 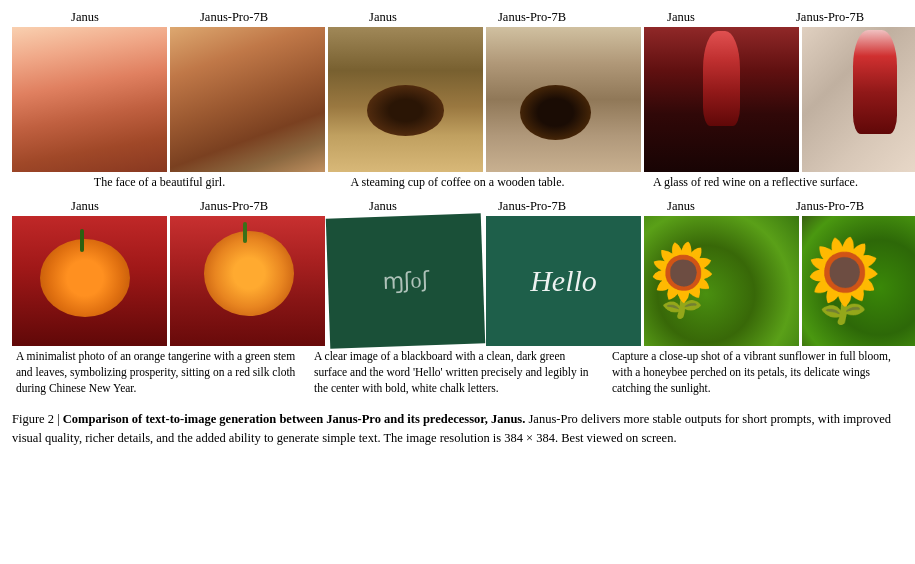 I want to click on label-pair-2: Janus Janus-Pro-7B, so click(x=458, y=18).